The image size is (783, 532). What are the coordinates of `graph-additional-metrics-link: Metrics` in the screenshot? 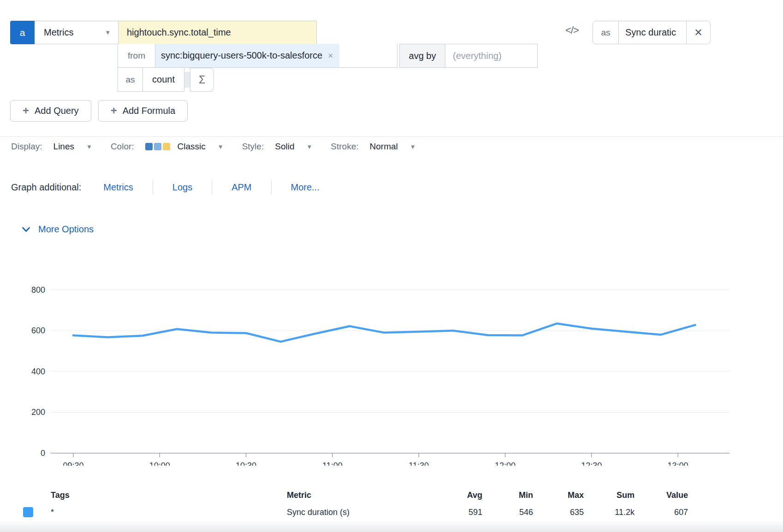 It's located at (118, 187).